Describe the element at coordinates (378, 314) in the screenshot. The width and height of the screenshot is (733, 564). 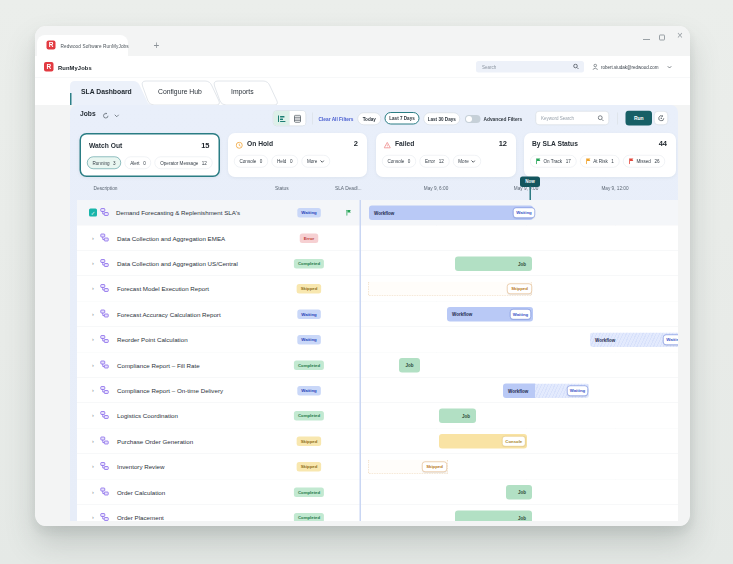
I see `table-row: ›Forecast Accuracy Calculation ReportWai…` at that location.